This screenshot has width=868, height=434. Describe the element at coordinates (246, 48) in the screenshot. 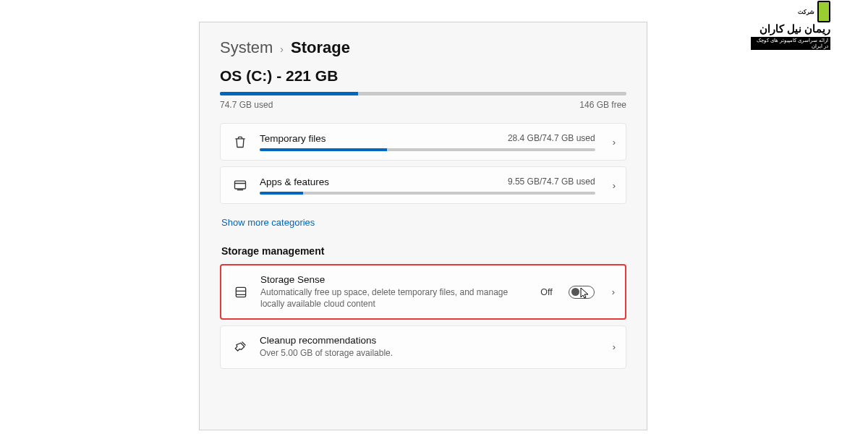

I see `breadcrumb-parent: System` at that location.